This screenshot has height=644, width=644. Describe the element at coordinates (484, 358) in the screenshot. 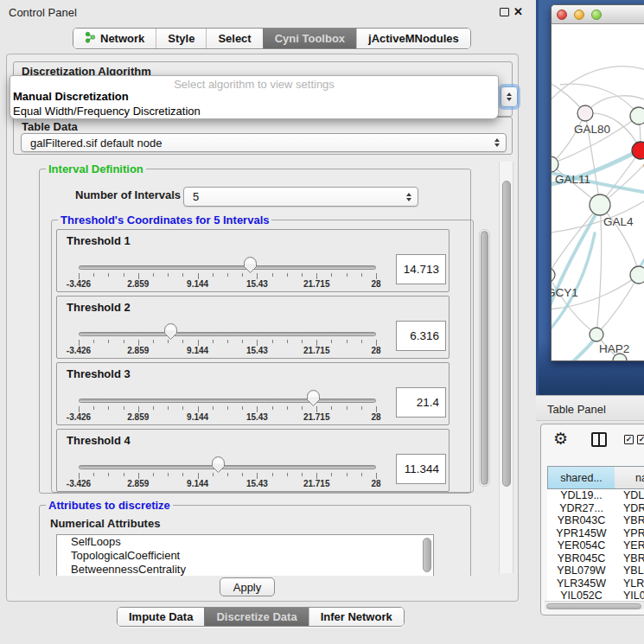

I see `threshold-scrollbar-thumb` at that location.